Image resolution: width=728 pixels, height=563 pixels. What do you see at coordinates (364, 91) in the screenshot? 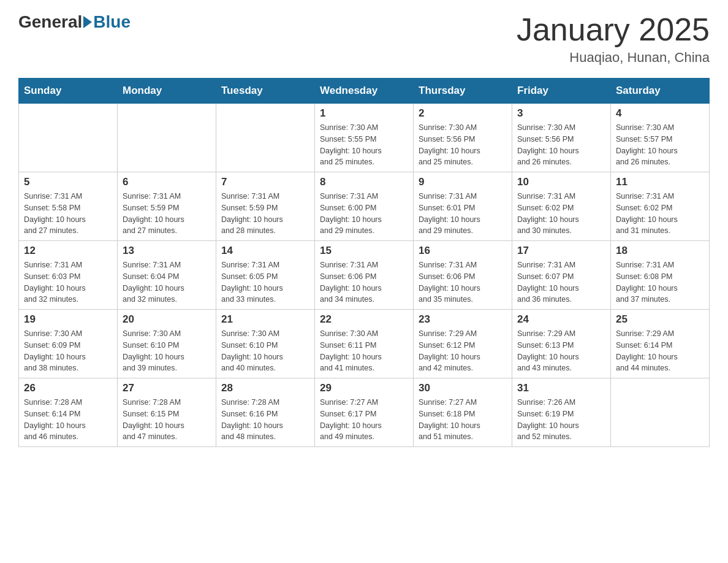
I see `days-of-week-row: SundayMondayTuesdayWednesdayThursdayFrid…` at bounding box center [364, 91].